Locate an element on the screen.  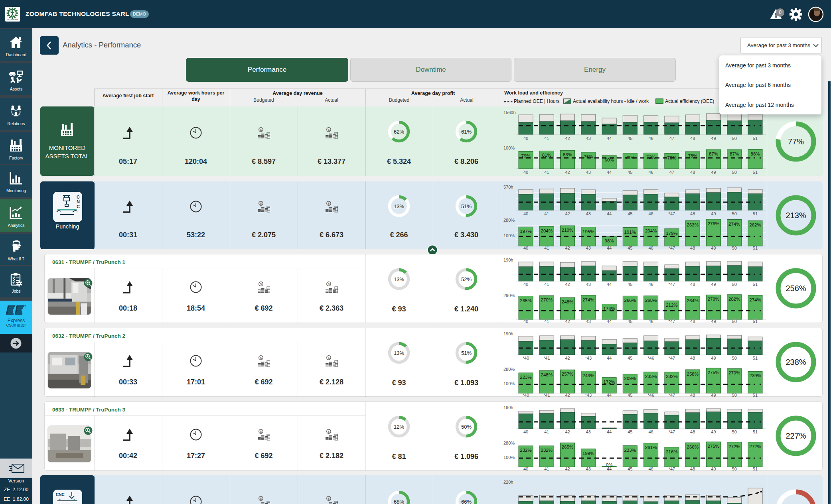
svg-text: 98% is located at coordinates (610, 241).